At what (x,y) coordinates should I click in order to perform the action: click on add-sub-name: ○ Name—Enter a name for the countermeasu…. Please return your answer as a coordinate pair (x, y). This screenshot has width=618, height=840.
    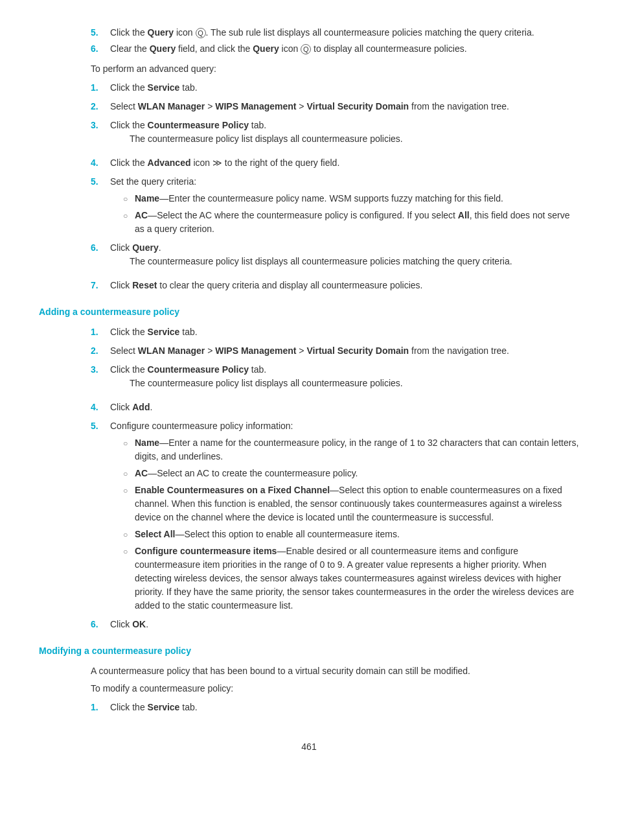
    Looking at the image, I should click on (351, 450).